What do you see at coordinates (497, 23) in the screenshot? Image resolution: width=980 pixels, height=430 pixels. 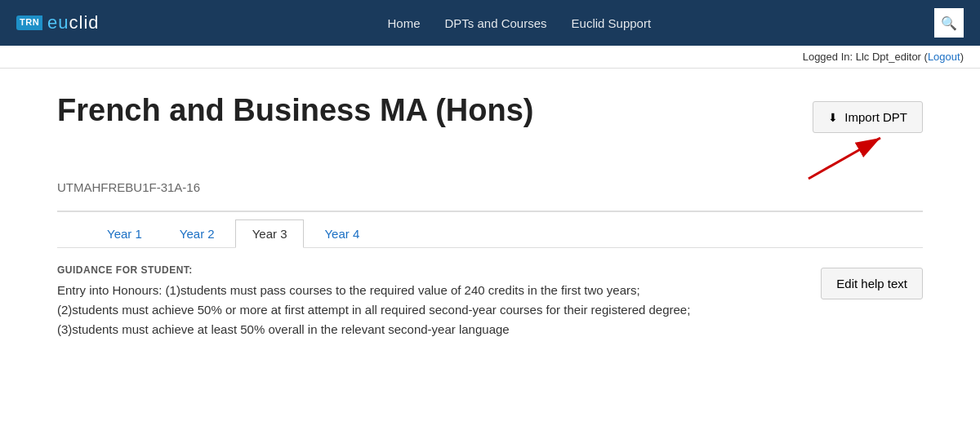 I see `nav-dpts-courses: DPTs and Courses` at bounding box center [497, 23].